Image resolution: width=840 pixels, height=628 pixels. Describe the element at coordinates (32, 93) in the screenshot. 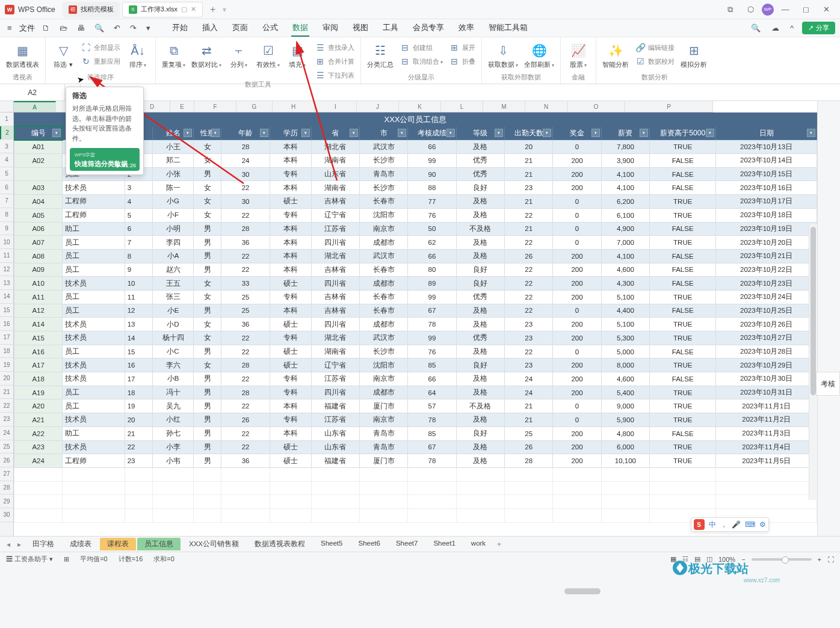

I see `name-box: A2` at that location.